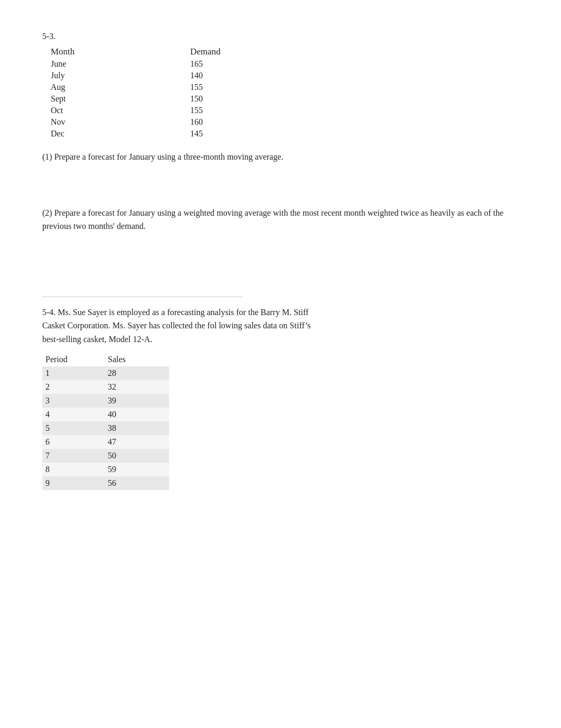  What do you see at coordinates (280, 220) in the screenshot?
I see `question-2-text: (2) Prepare a forecast for January using…` at bounding box center [280, 220].